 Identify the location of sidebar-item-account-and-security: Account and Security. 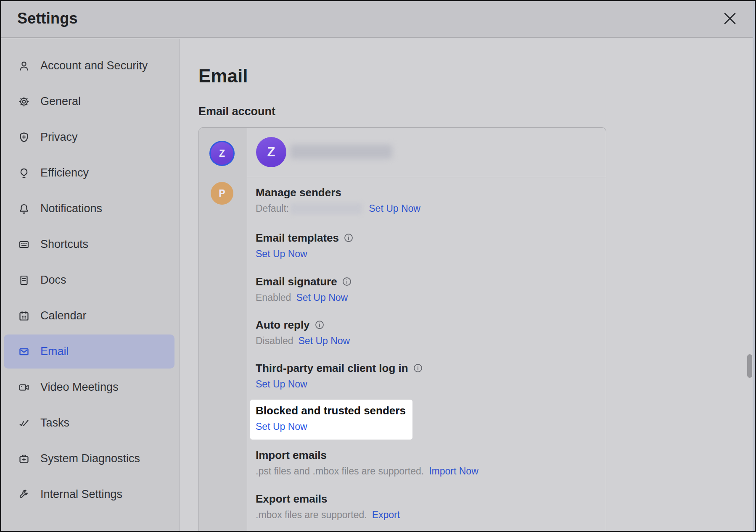
(89, 66).